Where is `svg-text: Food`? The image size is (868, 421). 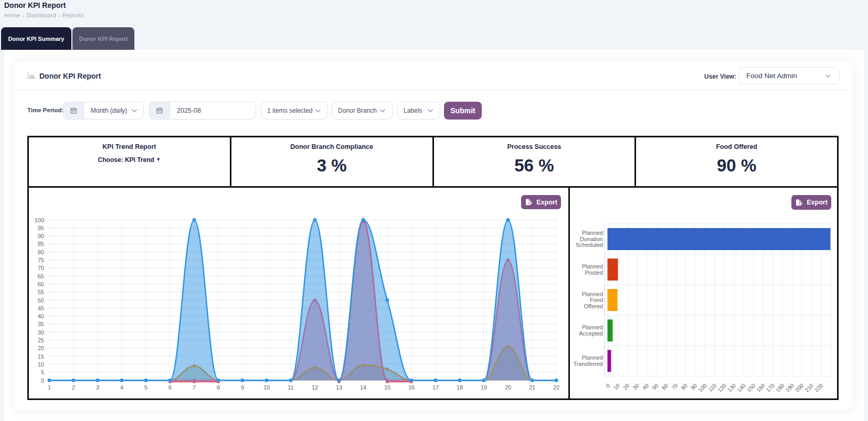
svg-text: Food is located at coordinates (596, 300).